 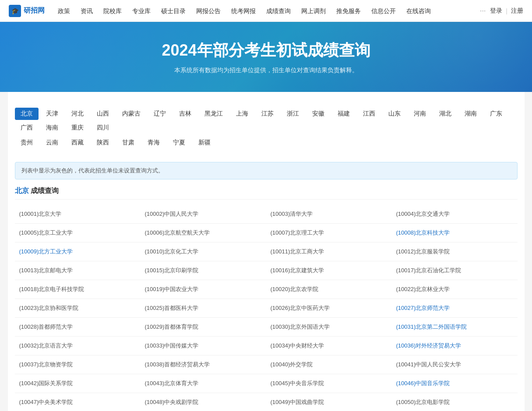 What do you see at coordinates (141, 11) in the screenshot?
I see `nav-item-专业库: 专业库` at bounding box center [141, 11].